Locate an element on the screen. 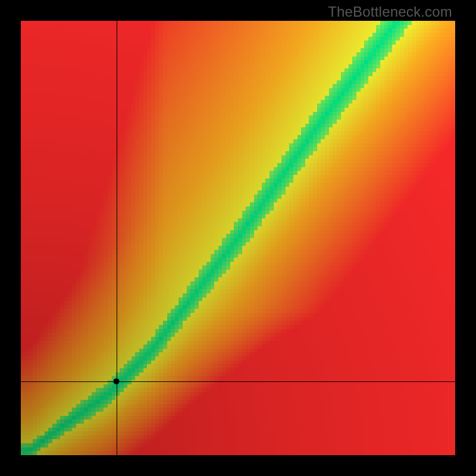 This screenshot has width=476, height=476. watermark-text: TheBottleneck.com is located at coordinates (390, 12).